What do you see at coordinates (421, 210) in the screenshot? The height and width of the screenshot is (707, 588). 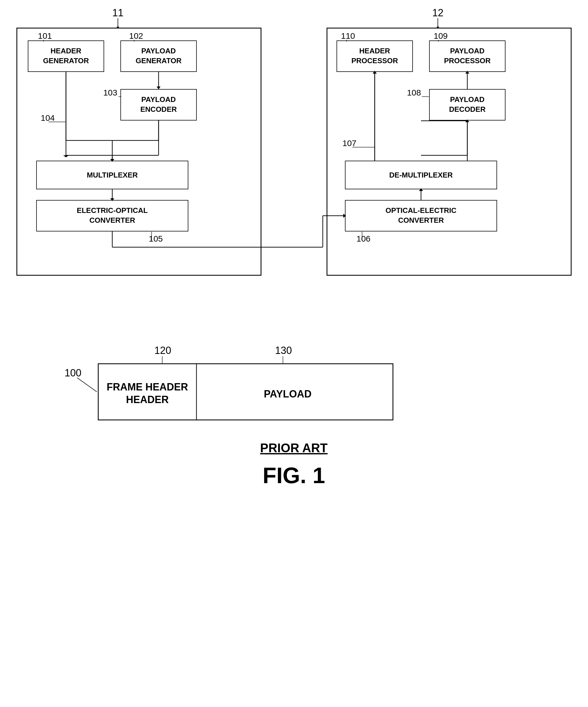 I see `oe-converter-label1: OPTICAL-ELECTRIC` at bounding box center [421, 210].